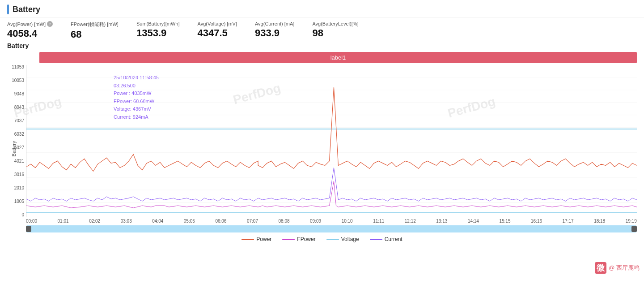  Describe the element at coordinates (316, 221) in the screenshot. I see `x-tick: 09:09` at that location.